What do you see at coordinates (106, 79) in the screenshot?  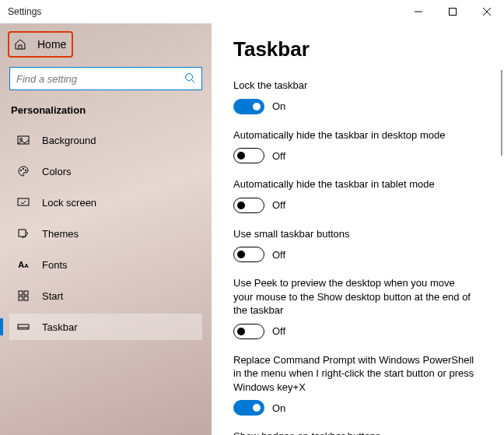 I see `search-box` at bounding box center [106, 79].